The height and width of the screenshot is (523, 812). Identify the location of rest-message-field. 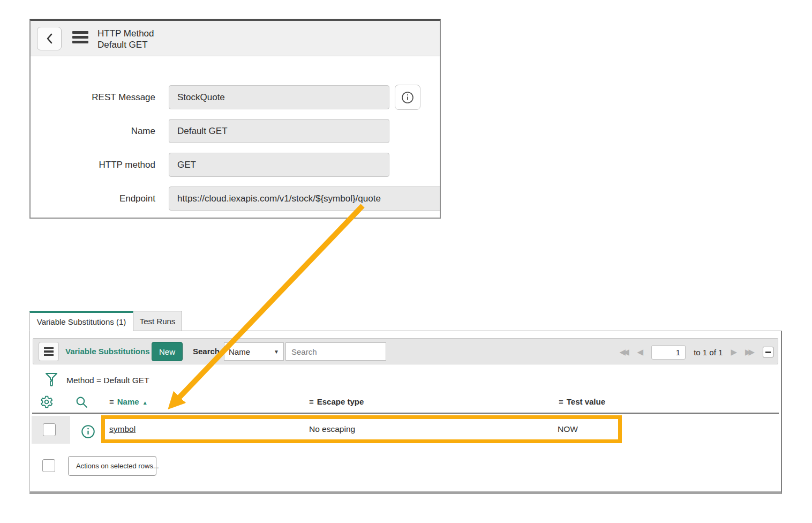
(279, 98).